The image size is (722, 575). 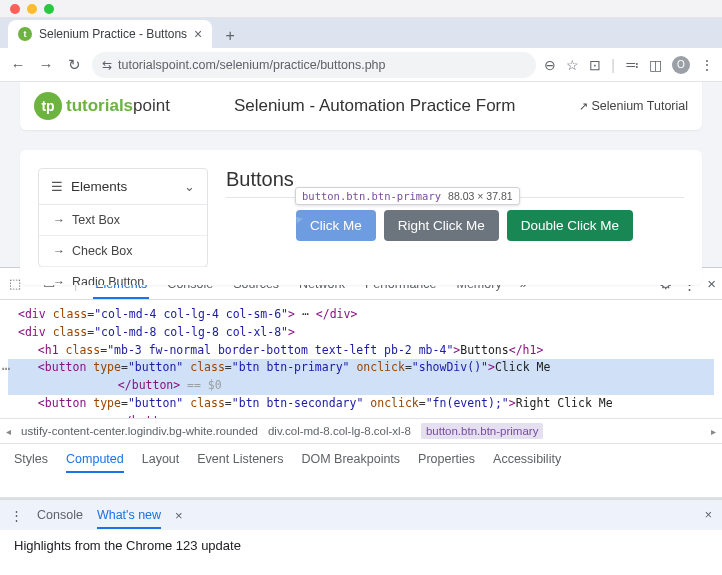 I want to click on drawer-body: Highlights from the Chrome 123 update, so click(x=361, y=546).